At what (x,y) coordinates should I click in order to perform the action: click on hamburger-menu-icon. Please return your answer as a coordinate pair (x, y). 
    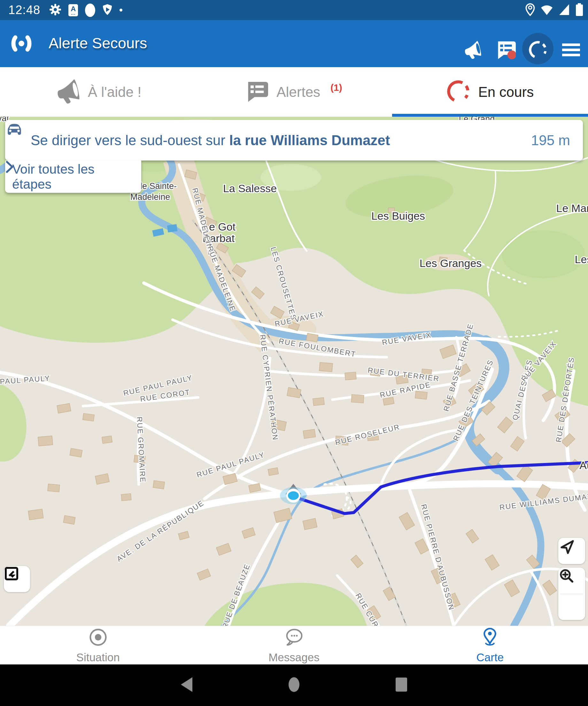
    Looking at the image, I should click on (571, 50).